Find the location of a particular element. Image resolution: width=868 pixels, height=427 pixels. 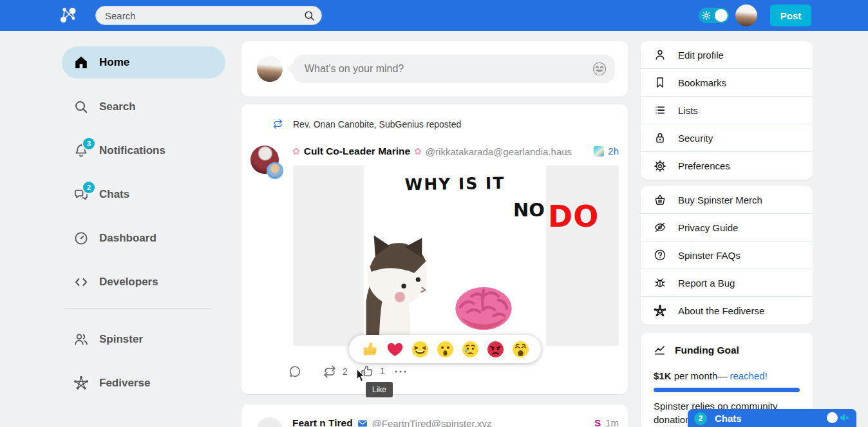

meme-do-text: DO is located at coordinates (573, 216).